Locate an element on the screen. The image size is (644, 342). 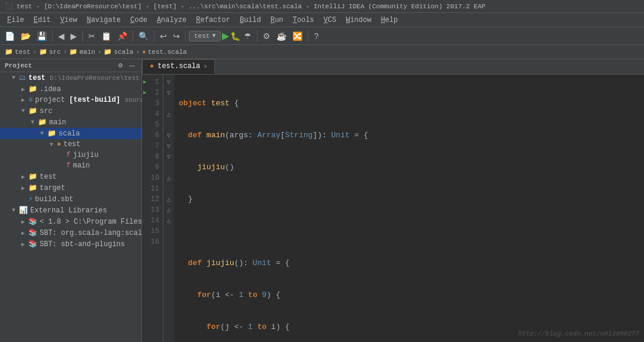
gutter-fold-1: ▽ is located at coordinates (169, 82).